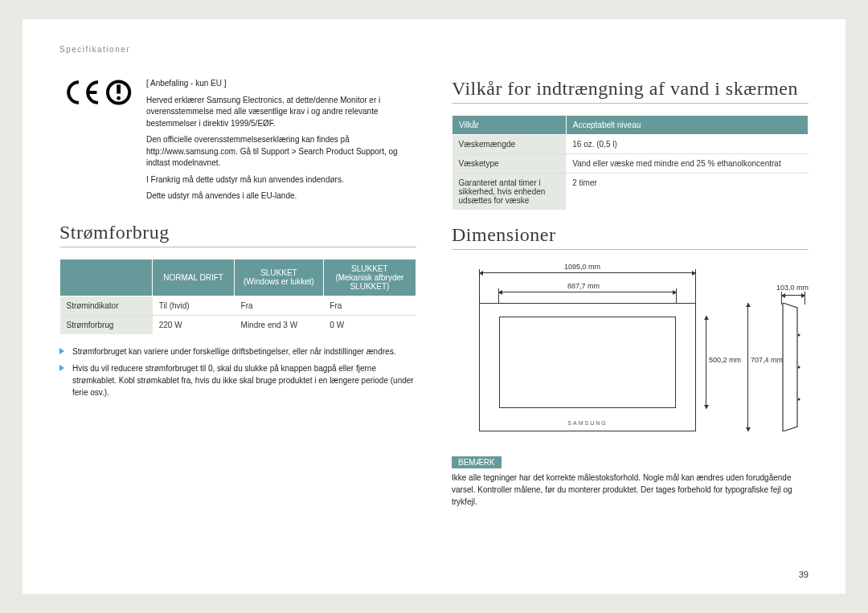 The width and height of the screenshot is (868, 613). What do you see at coordinates (238, 305) in the screenshot?
I see `table-row: Strømindikator Til (hvid) Fra Fra` at bounding box center [238, 305].